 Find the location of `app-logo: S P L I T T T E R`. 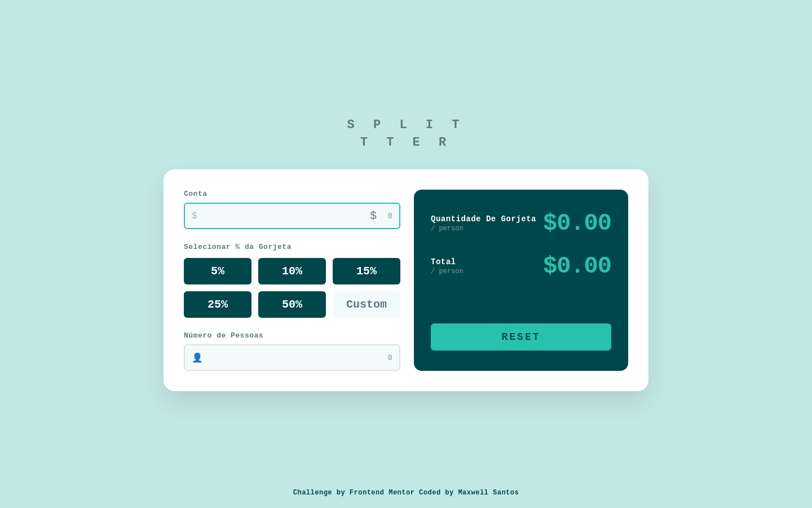

app-logo: S P L I T T T E R is located at coordinates (406, 134).